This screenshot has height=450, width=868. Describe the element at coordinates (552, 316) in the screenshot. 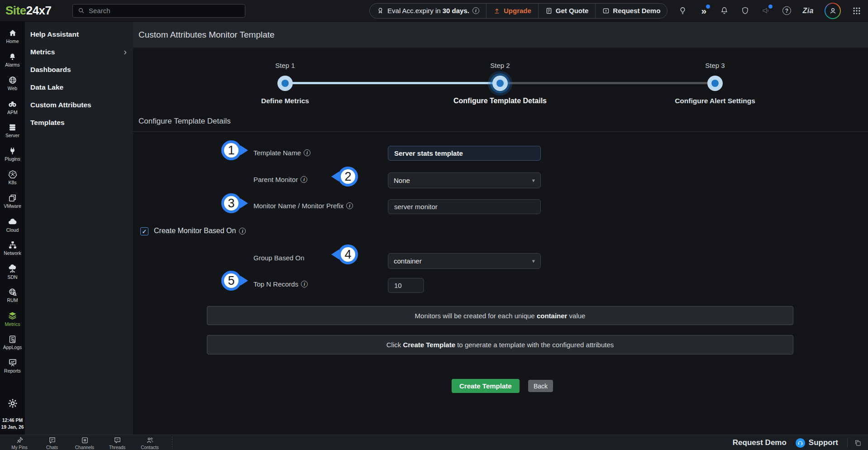

I see `banner-bold-text: container` at that location.